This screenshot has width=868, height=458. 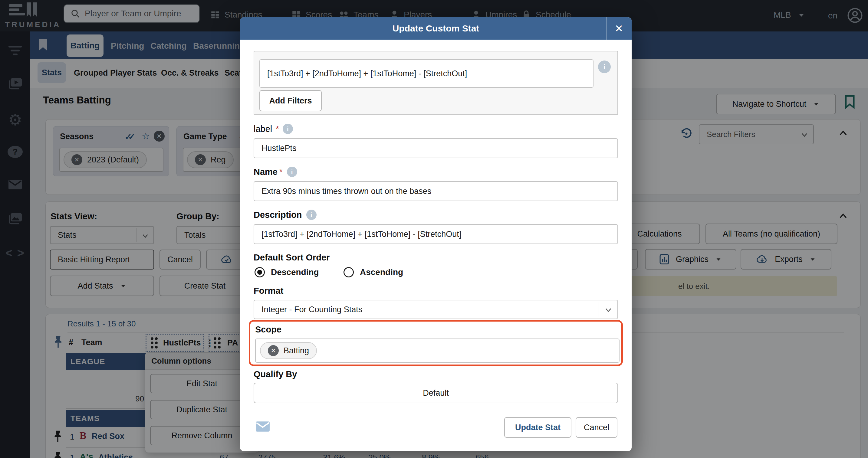 What do you see at coordinates (269, 291) in the screenshot?
I see `format-label: Format` at bounding box center [269, 291].